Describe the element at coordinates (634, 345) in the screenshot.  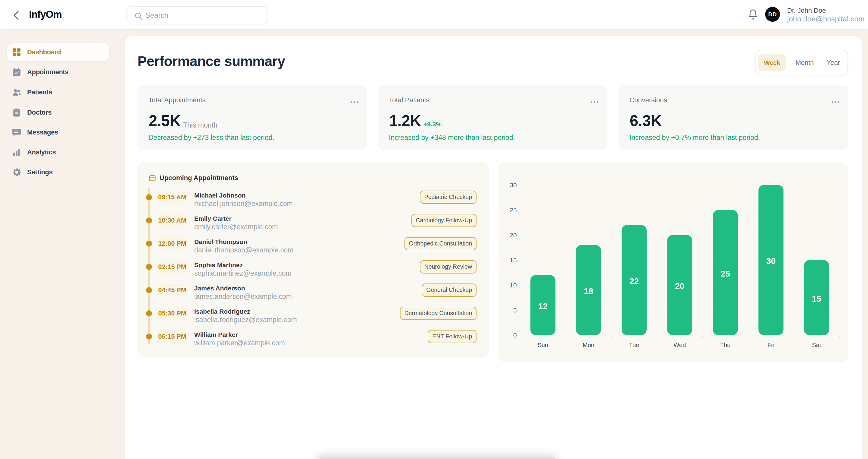
I see `svg-text: Tue` at that location.